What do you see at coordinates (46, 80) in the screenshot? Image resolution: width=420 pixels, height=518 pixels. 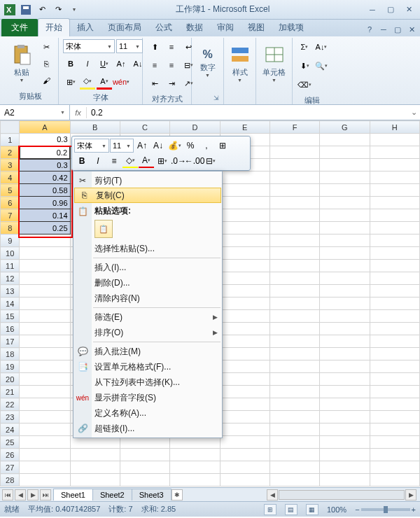 I see `format-painter-button: 🖌` at bounding box center [46, 80].